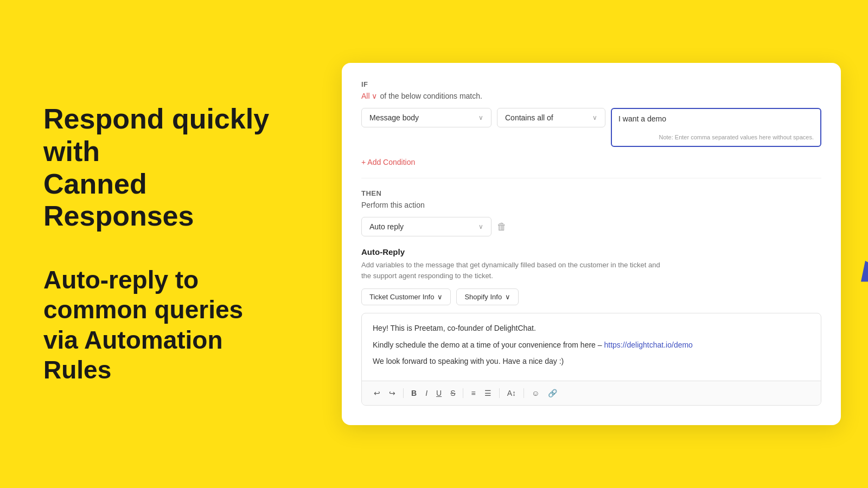  Describe the element at coordinates (857, 234) in the screenshot. I see `arrow-container` at that location.